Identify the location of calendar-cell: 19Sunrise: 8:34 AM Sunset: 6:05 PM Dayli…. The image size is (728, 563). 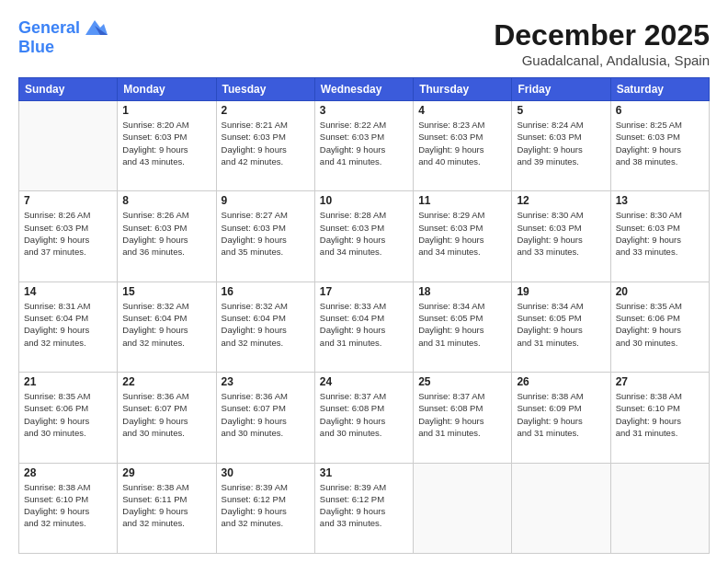
(561, 327).